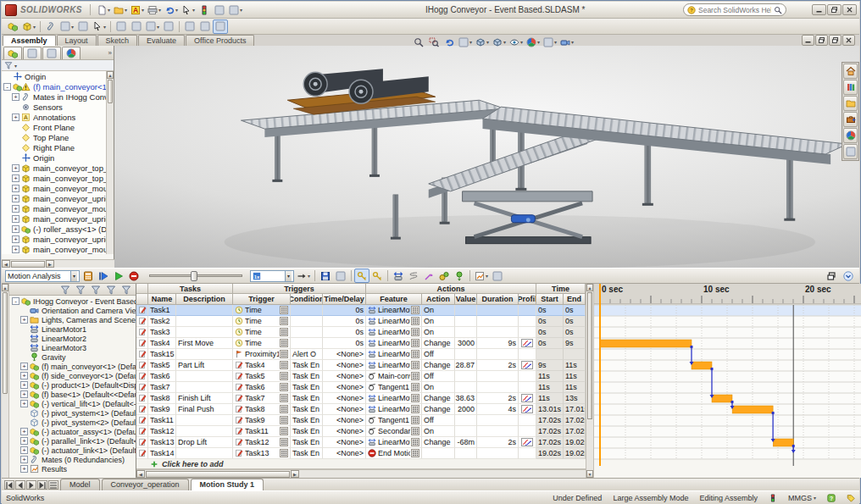 This screenshot has width=861, height=504. I want to click on spring-button, so click(414, 276).